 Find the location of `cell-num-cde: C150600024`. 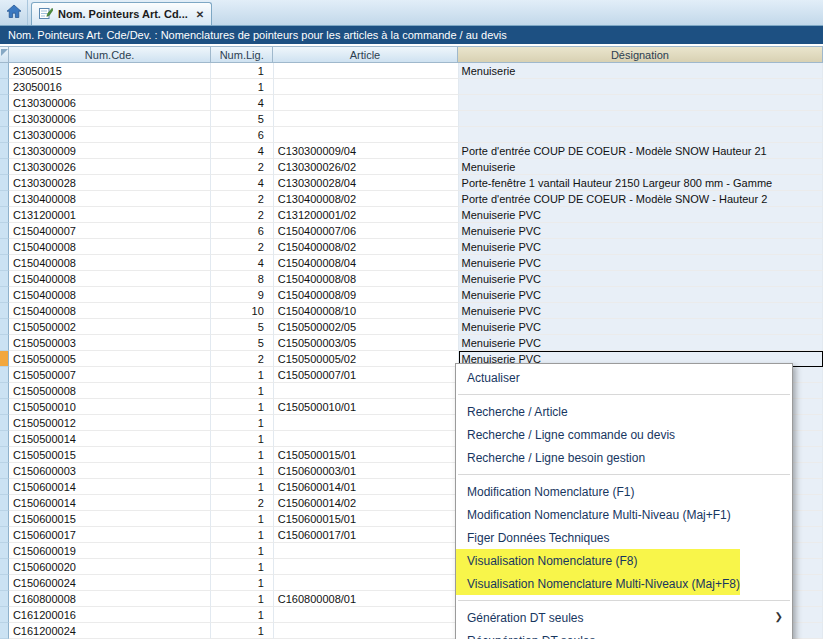

cell-num-cde: C150600024 is located at coordinates (110, 583).